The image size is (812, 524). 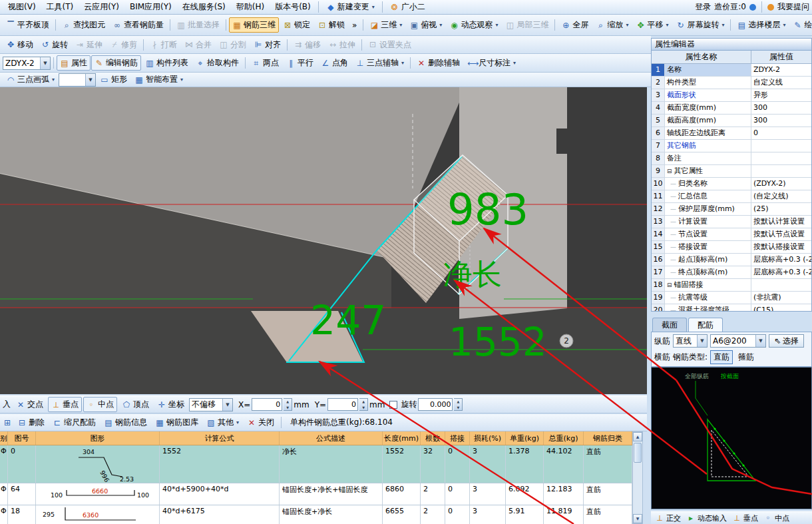 What do you see at coordinates (250, 7) in the screenshot?
I see `menu-help: 帮助(H)` at bounding box center [250, 7].